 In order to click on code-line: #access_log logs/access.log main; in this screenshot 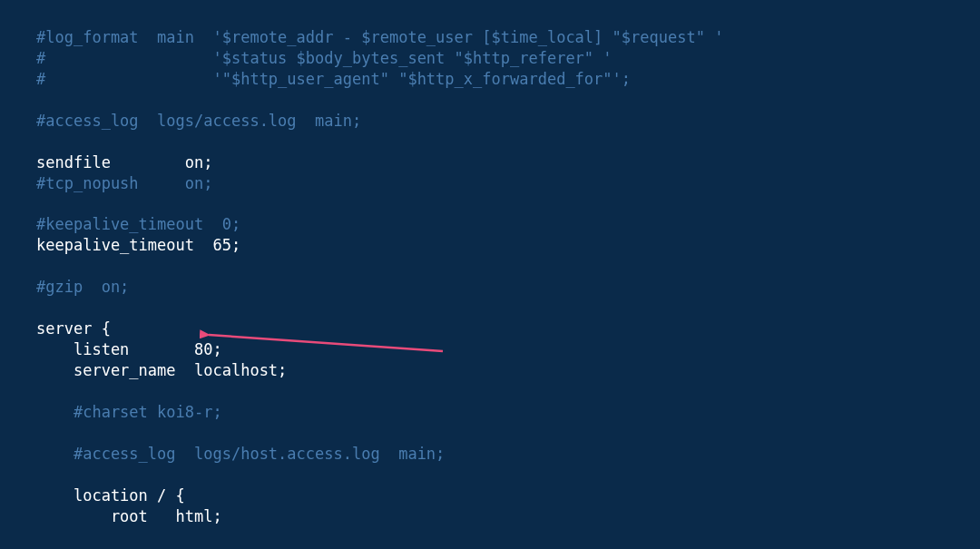, I will do `click(508, 122)`.